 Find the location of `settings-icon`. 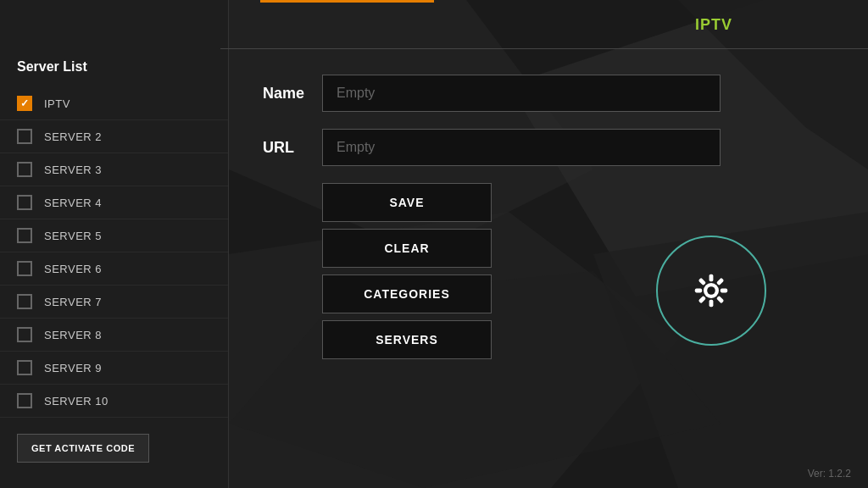

settings-icon is located at coordinates (711, 291).